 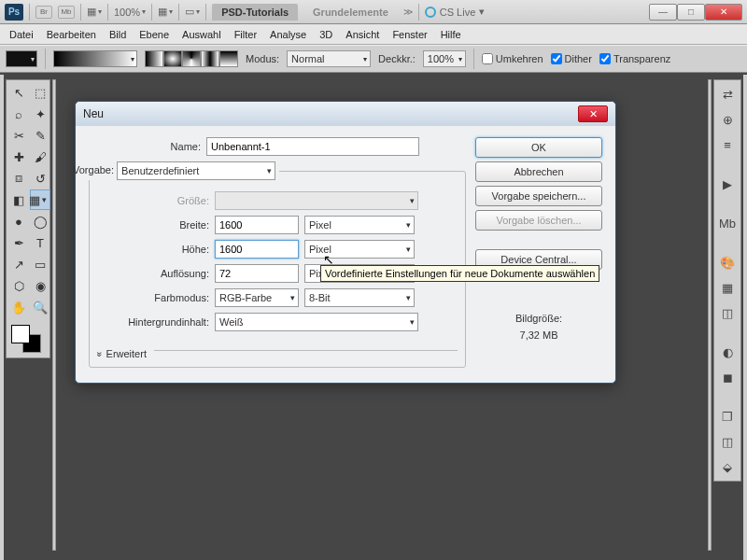 What do you see at coordinates (19, 243) in the screenshot?
I see `pen-tool: ✒` at bounding box center [19, 243].